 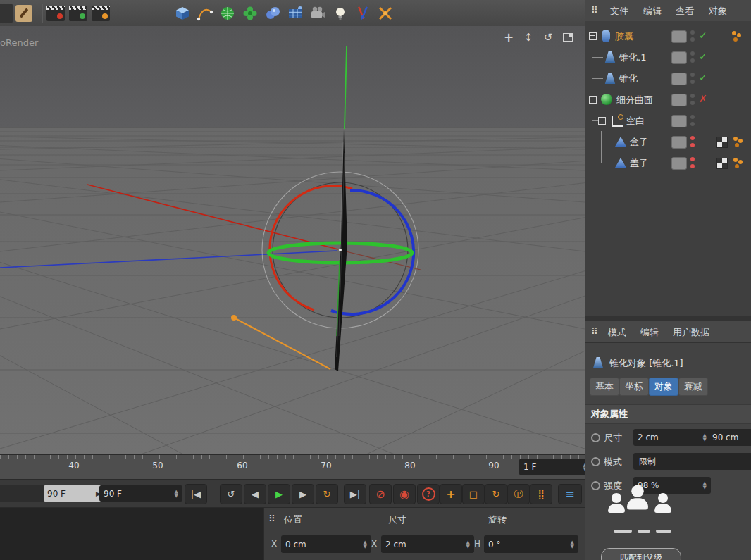 What do you see at coordinates (519, 494) in the screenshot?
I see `key-parameter-button: Ⓟ` at bounding box center [519, 494].